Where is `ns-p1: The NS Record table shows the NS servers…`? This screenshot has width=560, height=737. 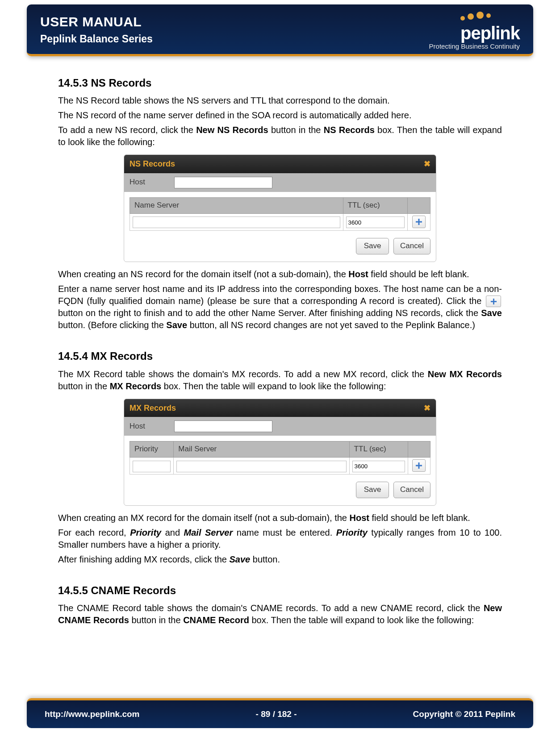
ns-p1: The NS Record table shows the NS servers… is located at coordinates (280, 101).